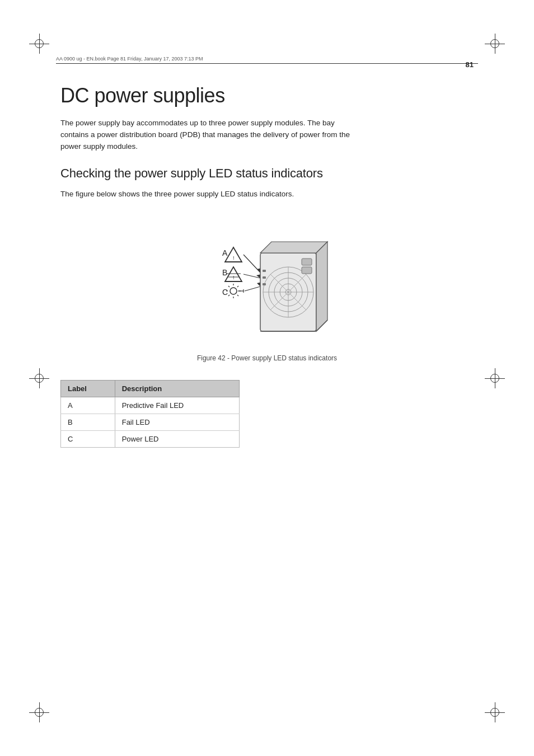 This screenshot has height=756, width=534. Describe the element at coordinates (225, 292) in the screenshot. I see `svg-text: C` at that location.